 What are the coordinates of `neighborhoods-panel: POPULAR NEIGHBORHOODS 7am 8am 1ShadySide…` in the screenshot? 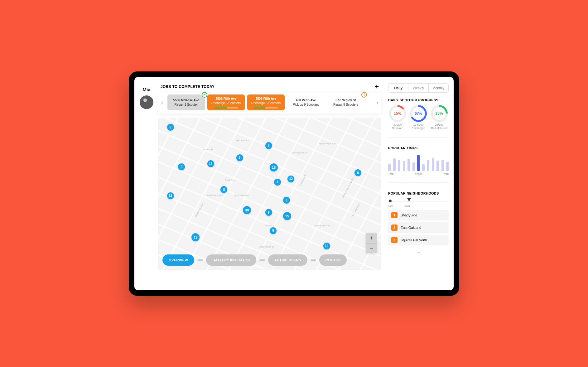 It's located at (418, 223).